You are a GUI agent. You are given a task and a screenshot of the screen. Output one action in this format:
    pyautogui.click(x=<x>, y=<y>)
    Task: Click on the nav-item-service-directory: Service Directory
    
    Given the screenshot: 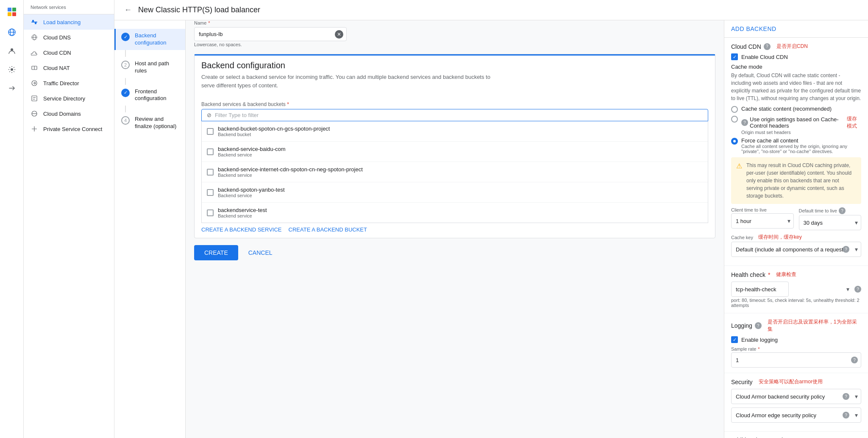 What is the action you would take?
    pyautogui.click(x=69, y=98)
    